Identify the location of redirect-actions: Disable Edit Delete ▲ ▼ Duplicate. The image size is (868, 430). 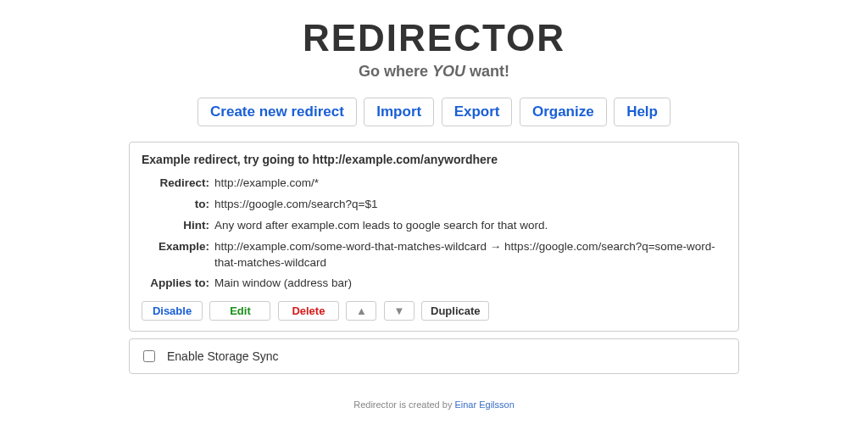
(434, 310).